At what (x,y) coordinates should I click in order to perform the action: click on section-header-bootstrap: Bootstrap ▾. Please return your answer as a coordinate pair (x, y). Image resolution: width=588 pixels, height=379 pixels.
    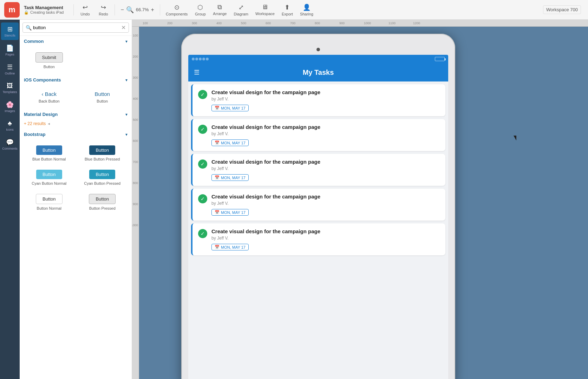
    Looking at the image, I should click on (76, 134).